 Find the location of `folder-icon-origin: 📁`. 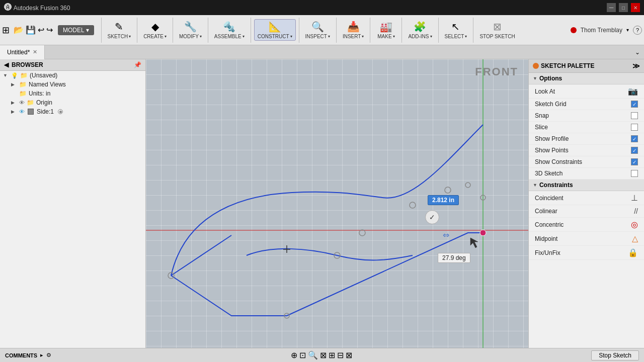

folder-icon-origin: 📁 is located at coordinates (30, 103).